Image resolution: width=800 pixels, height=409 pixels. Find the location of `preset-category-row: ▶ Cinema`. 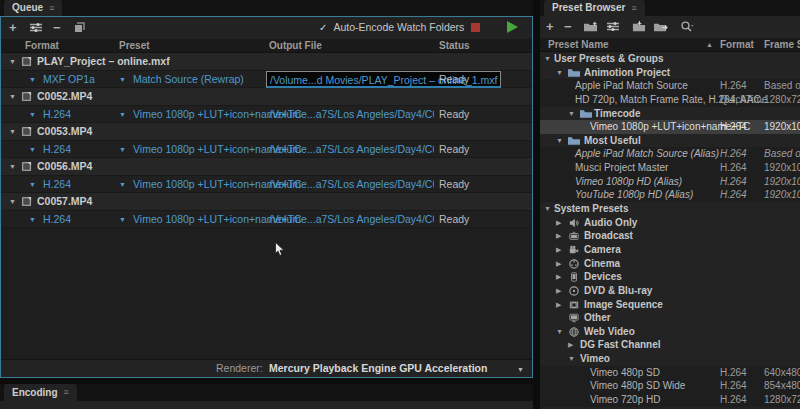

preset-category-row: ▶ Cinema is located at coordinates (670, 264).